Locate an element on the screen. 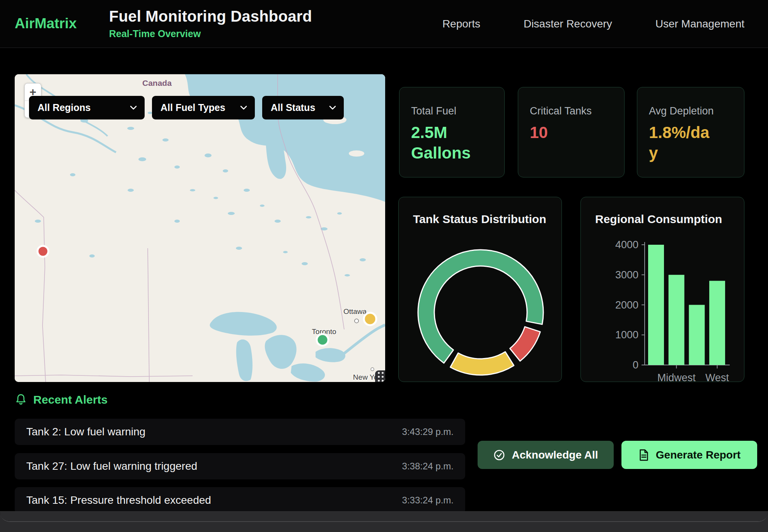  regional-consumption-bar-chart: 01000200030004000MidwestWest is located at coordinates (663, 290).